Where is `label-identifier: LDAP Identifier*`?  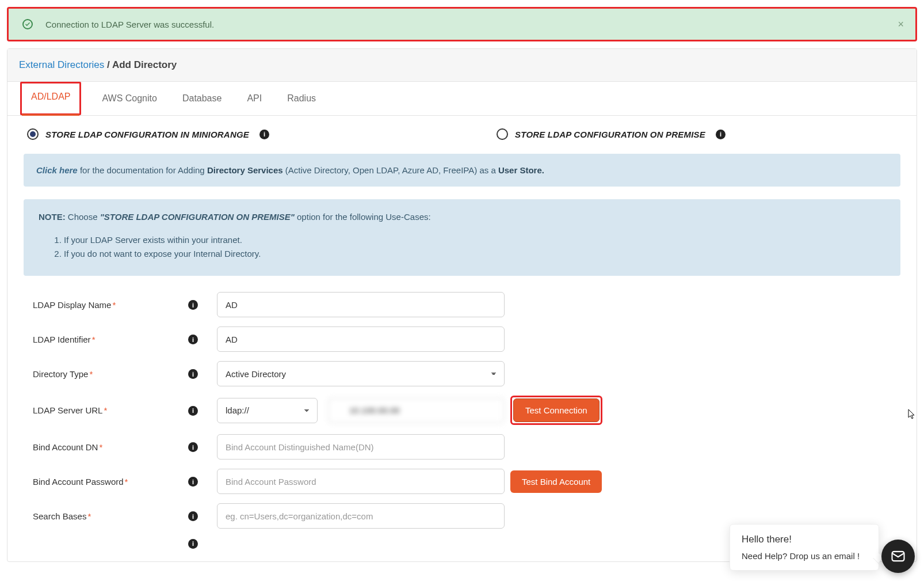
label-identifier: LDAP Identifier* is located at coordinates (108, 340).